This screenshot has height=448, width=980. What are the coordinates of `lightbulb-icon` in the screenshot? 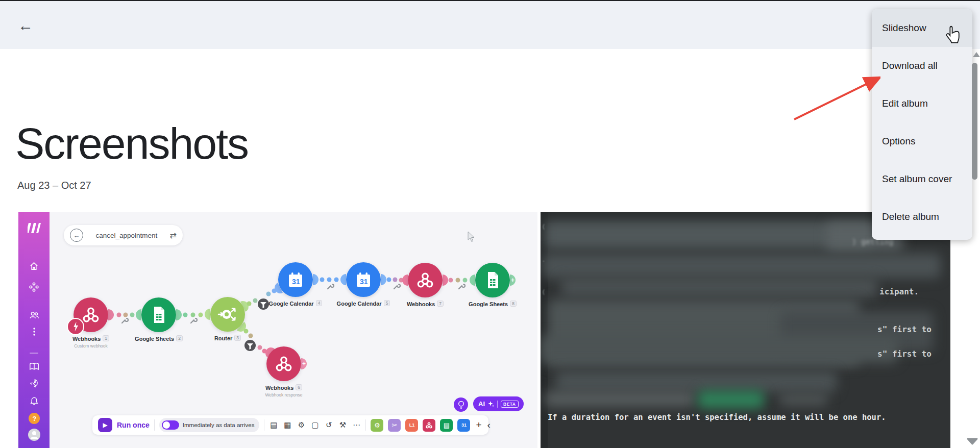 It's located at (461, 405).